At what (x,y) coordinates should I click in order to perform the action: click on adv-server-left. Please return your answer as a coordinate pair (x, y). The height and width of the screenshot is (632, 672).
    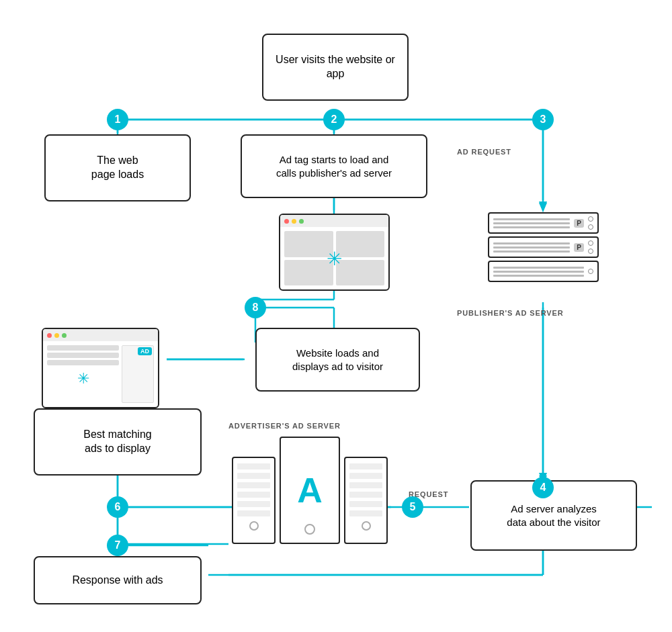
    Looking at the image, I should click on (254, 500).